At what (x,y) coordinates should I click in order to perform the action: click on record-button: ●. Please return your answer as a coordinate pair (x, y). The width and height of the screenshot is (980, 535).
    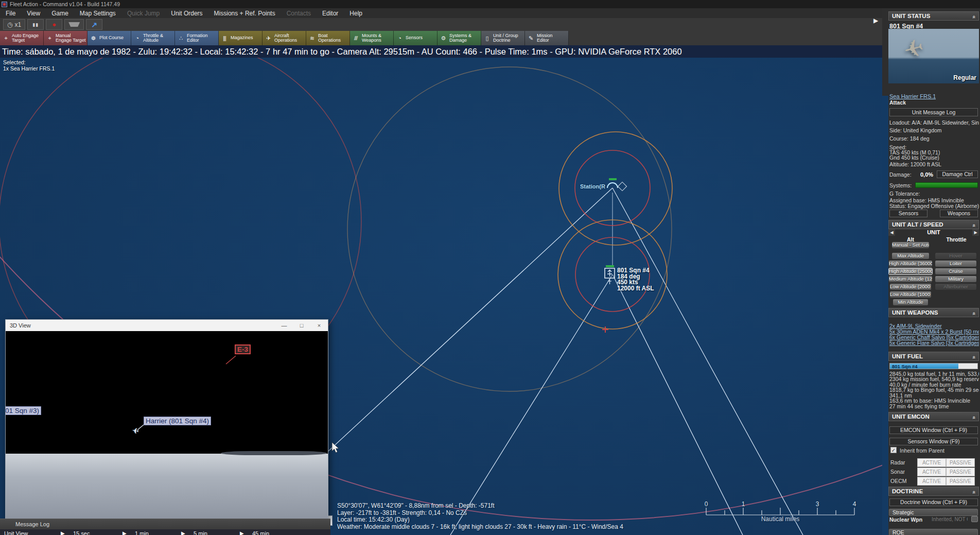
    Looking at the image, I should click on (54, 25).